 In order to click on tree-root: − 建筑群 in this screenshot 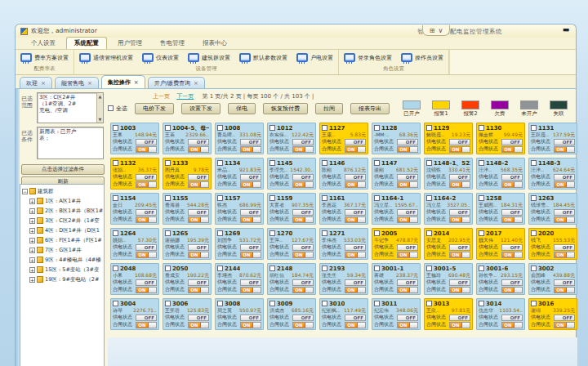, I will do `click(63, 191)`.